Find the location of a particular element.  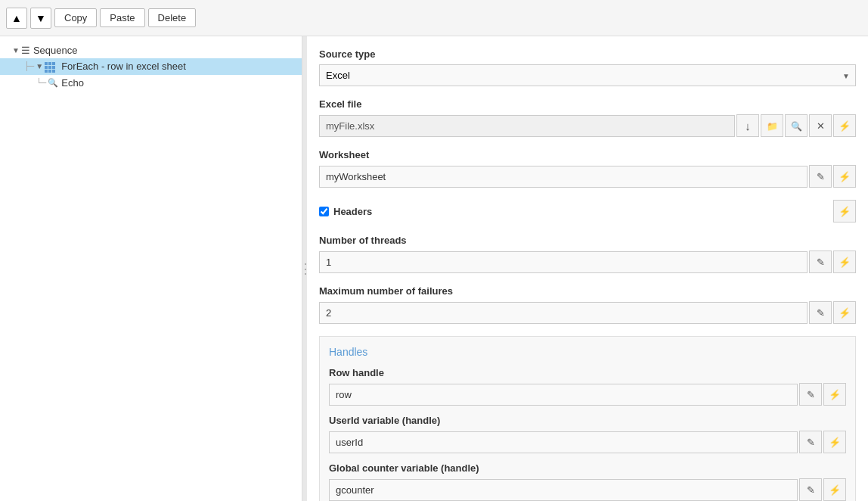

headers-checkbox is located at coordinates (324, 212).